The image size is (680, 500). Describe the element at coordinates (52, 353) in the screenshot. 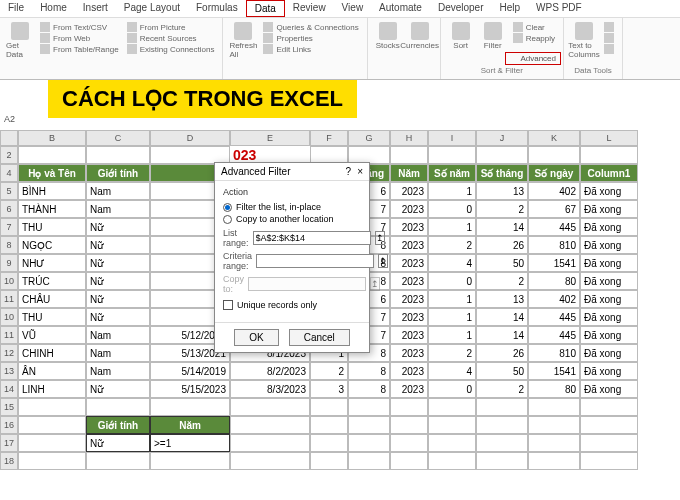

I see `cell-name: CHINH` at that location.